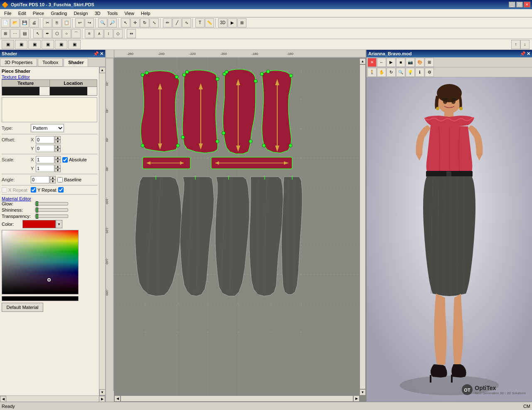 Image resolution: width=532 pixels, height=410 pixels. I want to click on menu-piece: Piece, so click(39, 13).